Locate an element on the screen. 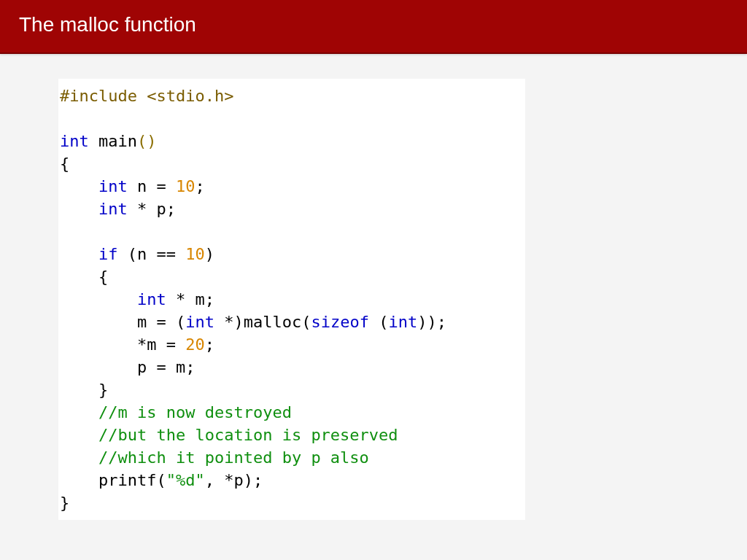 This screenshot has width=747, height=560. code-text: , *p); is located at coordinates (233, 480).